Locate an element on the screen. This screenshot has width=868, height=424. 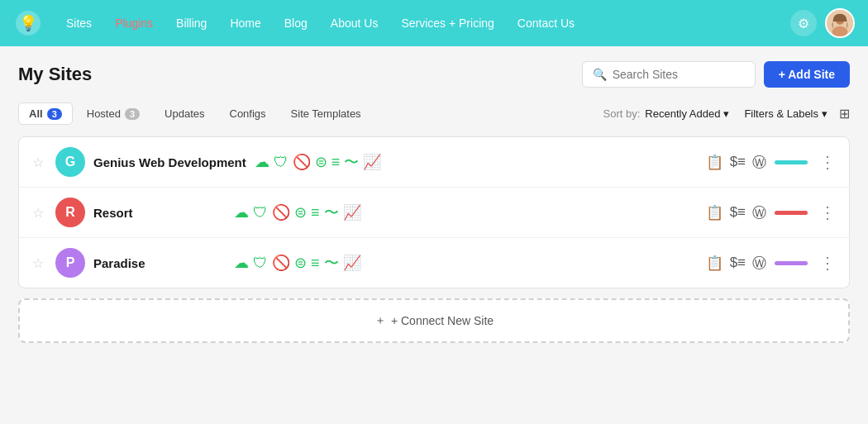
site-name: Paradise is located at coordinates (160, 263).